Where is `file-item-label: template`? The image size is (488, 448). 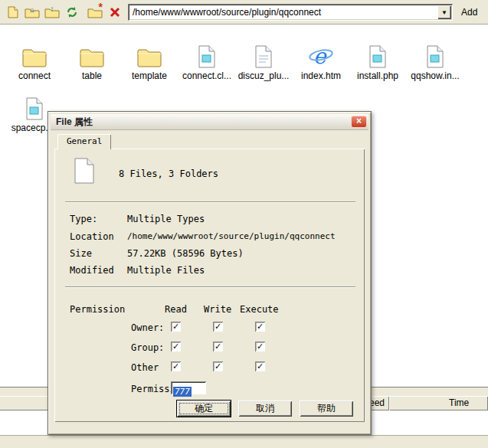 file-item-label: template is located at coordinates (149, 76).